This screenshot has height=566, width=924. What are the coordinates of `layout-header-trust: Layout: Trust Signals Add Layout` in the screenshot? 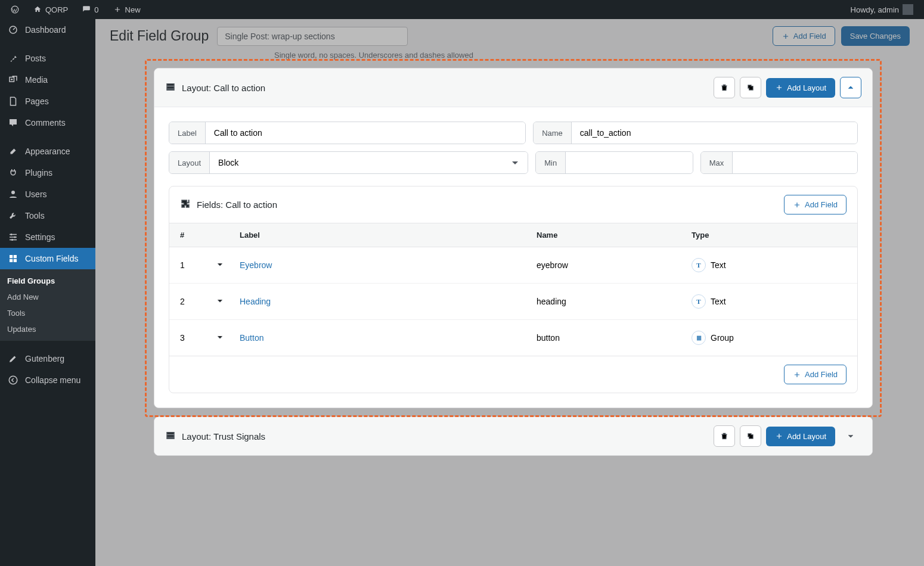 It's located at (513, 436).